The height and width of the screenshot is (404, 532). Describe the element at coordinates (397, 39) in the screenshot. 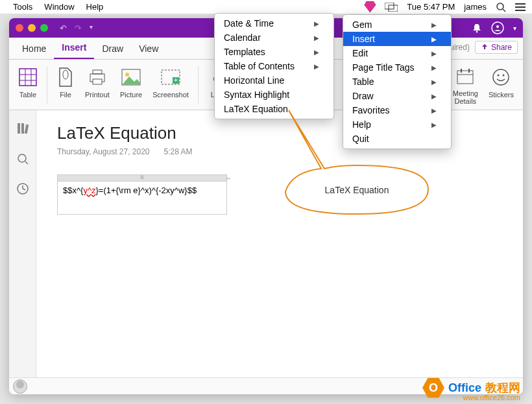

I see `gem-menu-insert: Insert▶` at that location.